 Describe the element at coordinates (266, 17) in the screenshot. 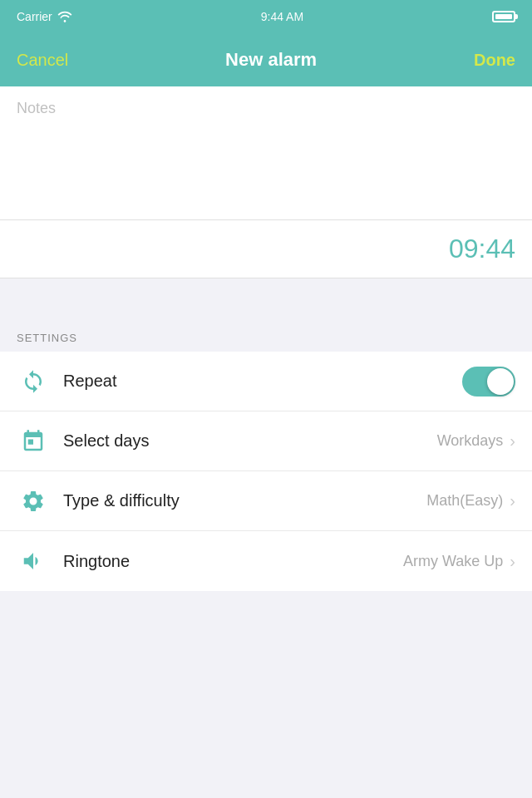

I see `status-bar: Carrier 9:44 AM` at that location.